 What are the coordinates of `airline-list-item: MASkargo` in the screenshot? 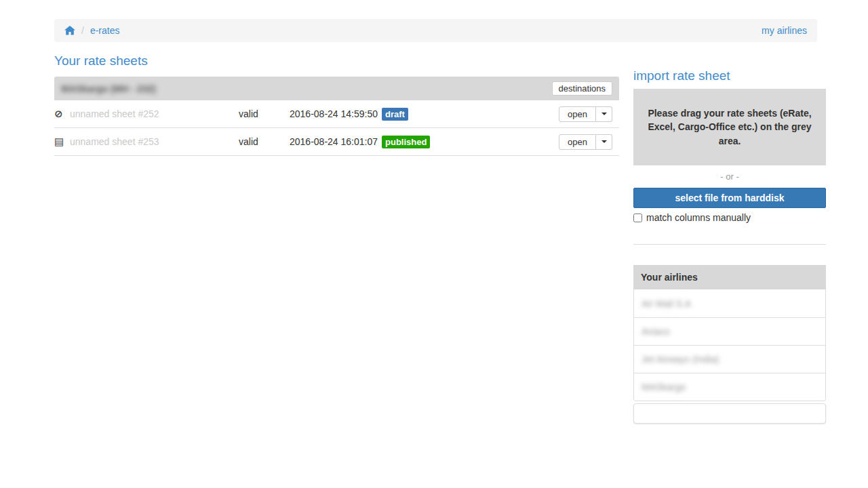 It's located at (730, 386).